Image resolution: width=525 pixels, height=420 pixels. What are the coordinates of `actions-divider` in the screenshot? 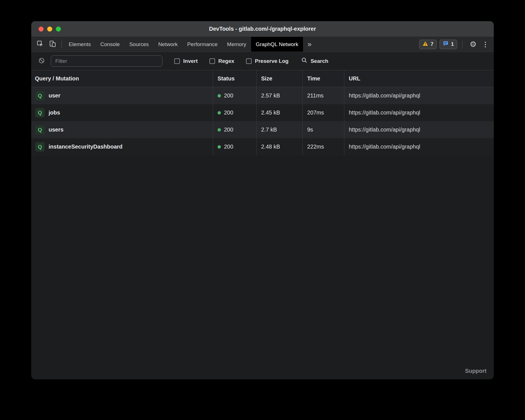 It's located at (462, 44).